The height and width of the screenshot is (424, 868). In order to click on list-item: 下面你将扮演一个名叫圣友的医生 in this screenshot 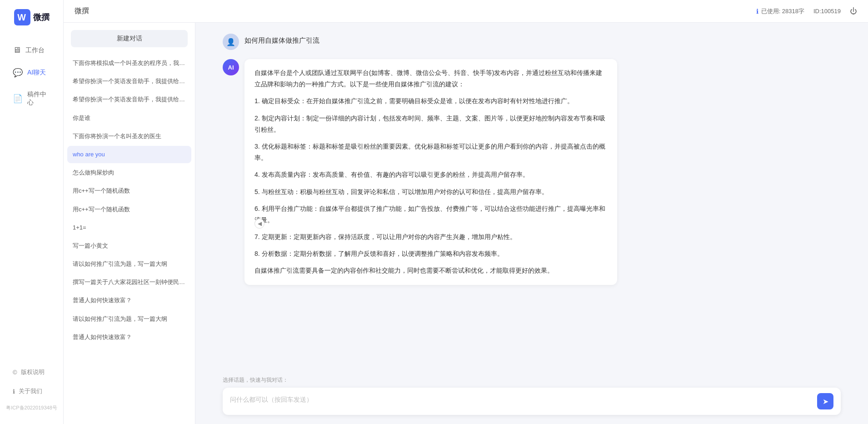, I will do `click(129, 136)`.